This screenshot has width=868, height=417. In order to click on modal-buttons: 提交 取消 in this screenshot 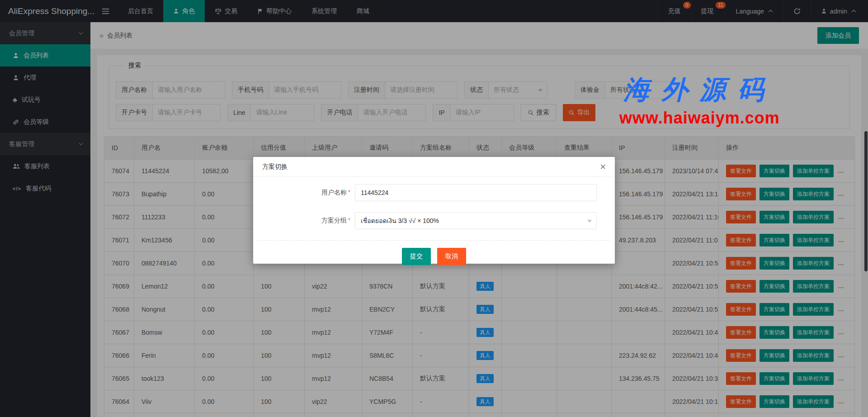, I will do `click(434, 256)`.